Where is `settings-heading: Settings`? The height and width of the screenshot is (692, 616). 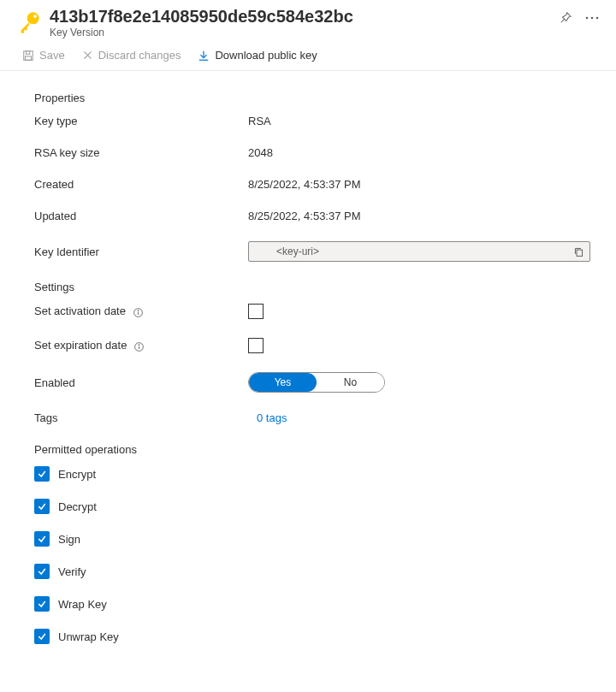
settings-heading: Settings is located at coordinates (313, 287).